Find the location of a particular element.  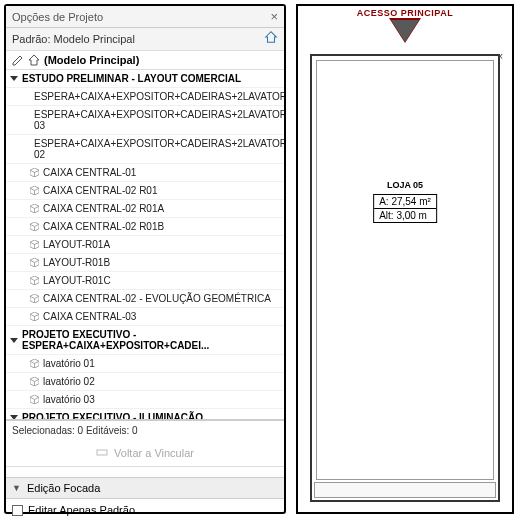

cb-editar-label: Editar Apenas Padrão is located at coordinates (82, 510).